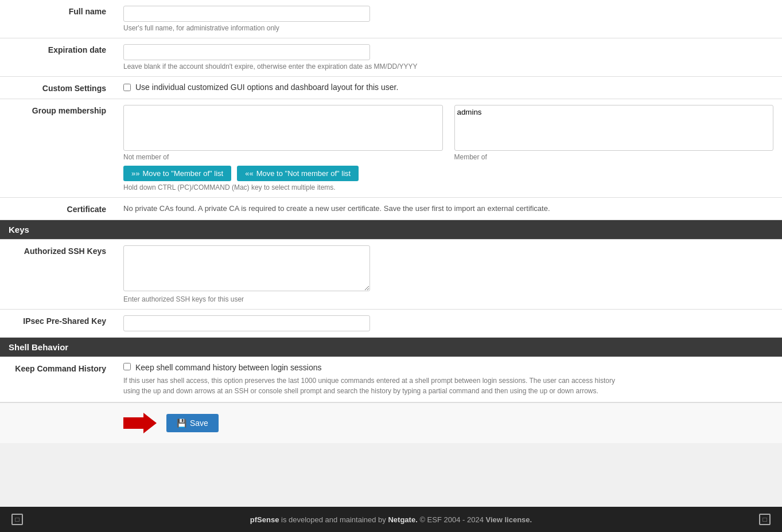 Image resolution: width=782 pixels, height=532 pixels. I want to click on save-icon: 💾, so click(181, 423).